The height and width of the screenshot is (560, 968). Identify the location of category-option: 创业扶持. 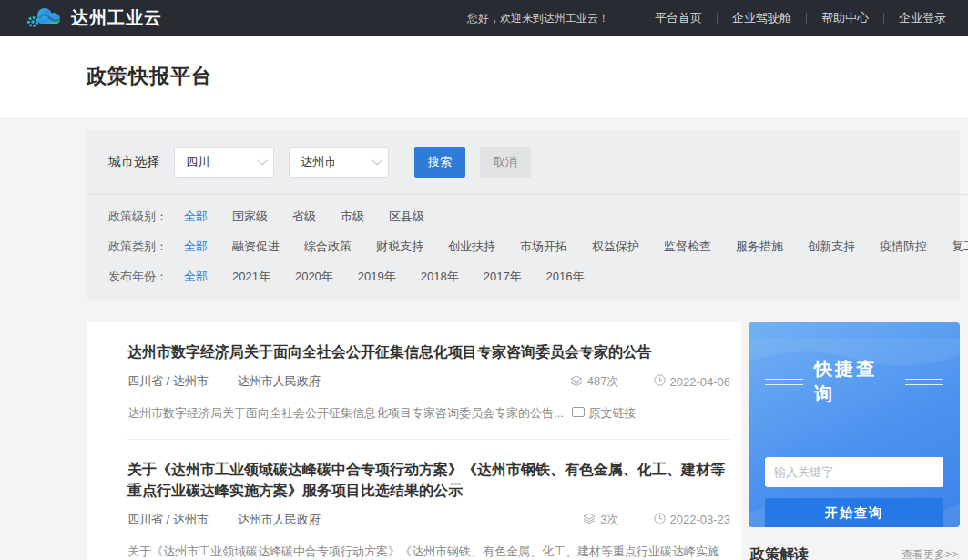
(472, 247).